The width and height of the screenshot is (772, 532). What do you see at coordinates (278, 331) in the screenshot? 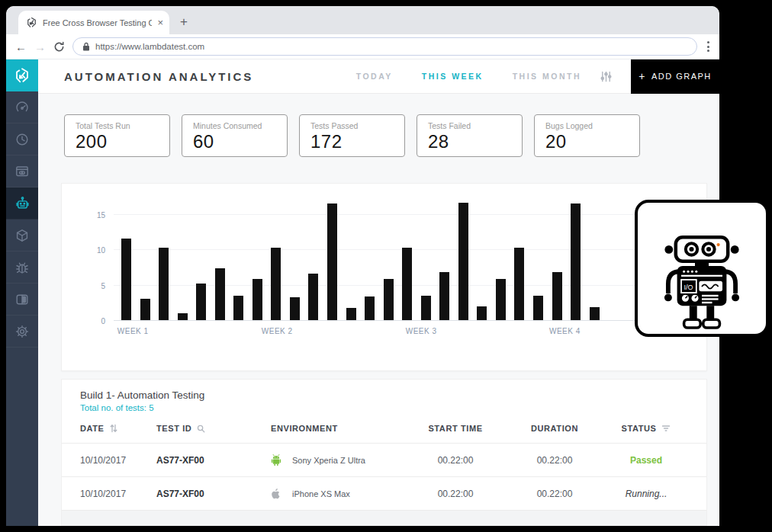
I see `x-axis-week-label: WEEK 2` at bounding box center [278, 331].